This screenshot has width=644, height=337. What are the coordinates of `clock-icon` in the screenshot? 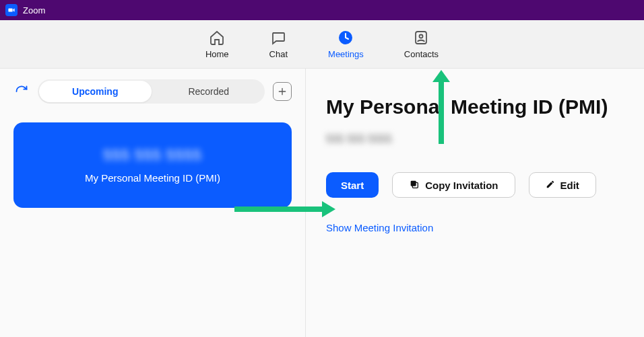 It's located at (346, 38).